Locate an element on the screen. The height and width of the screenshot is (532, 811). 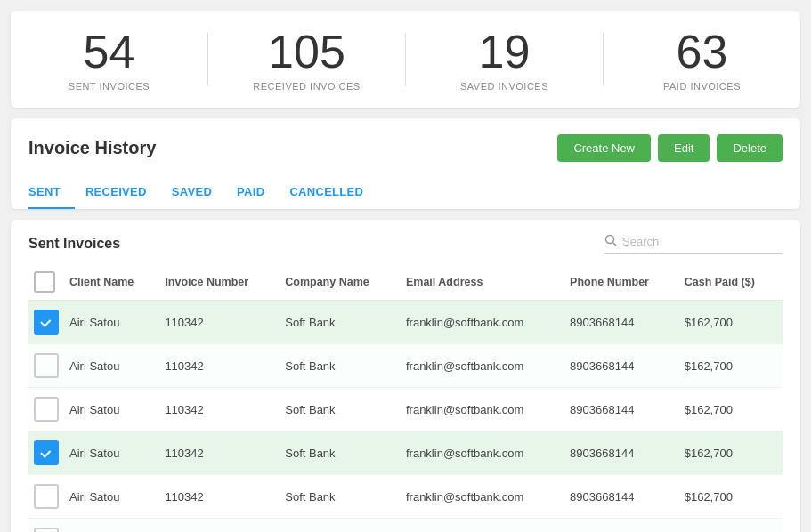
col-header-emailAddress: Email Address is located at coordinates (483, 283).